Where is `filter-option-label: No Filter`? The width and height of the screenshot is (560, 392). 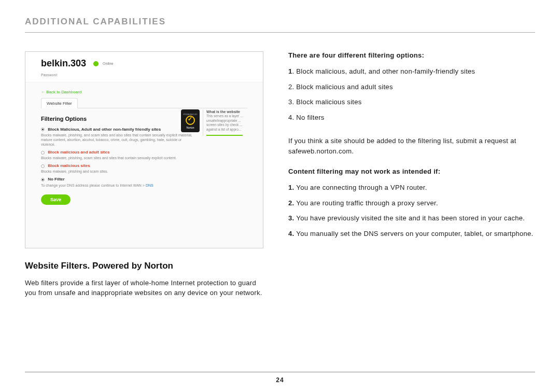 filter-option-label: No Filter is located at coordinates (56, 179).